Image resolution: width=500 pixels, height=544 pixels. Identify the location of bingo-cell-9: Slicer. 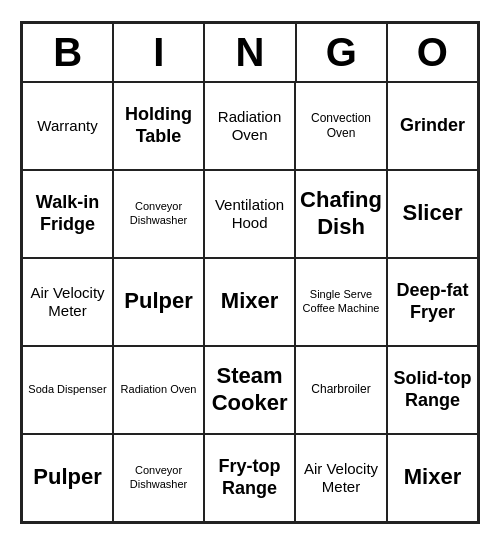
(432, 214).